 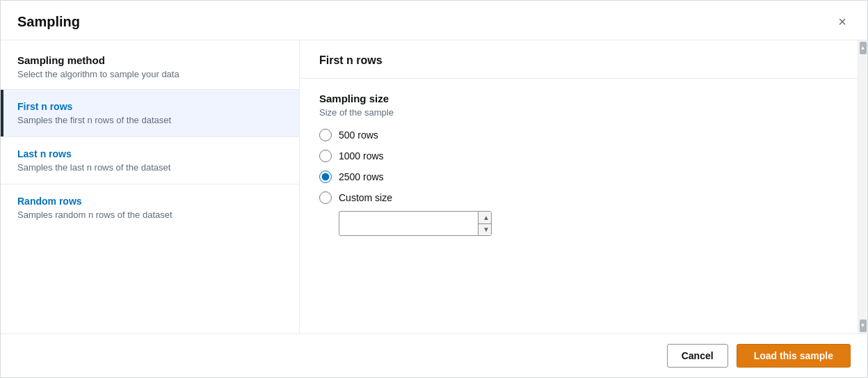 I want to click on radio-item-1000: 1000 rows, so click(x=584, y=156).